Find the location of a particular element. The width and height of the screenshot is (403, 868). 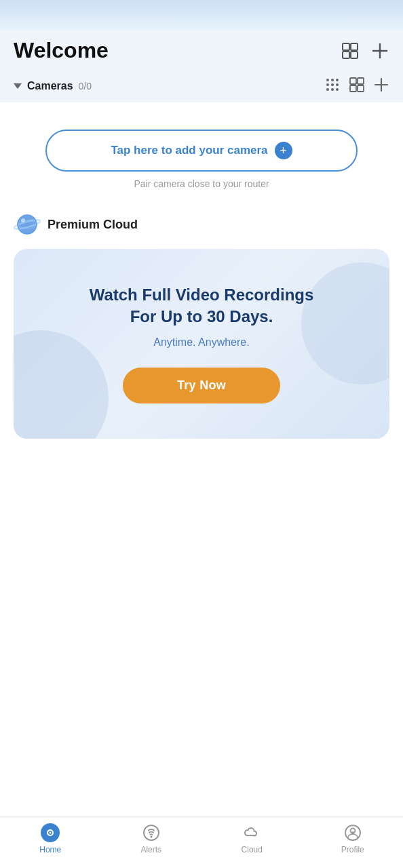

add-camera-hint: Pair camera close to your router is located at coordinates (201, 184).